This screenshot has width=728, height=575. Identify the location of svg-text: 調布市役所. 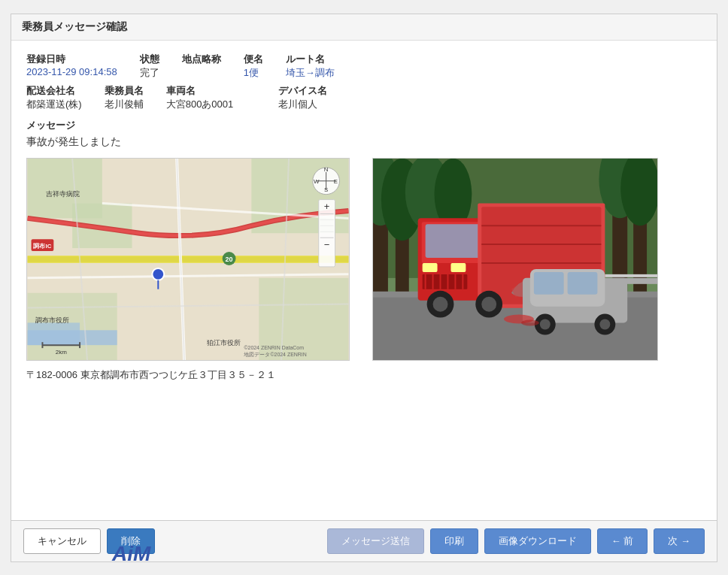
(53, 320).